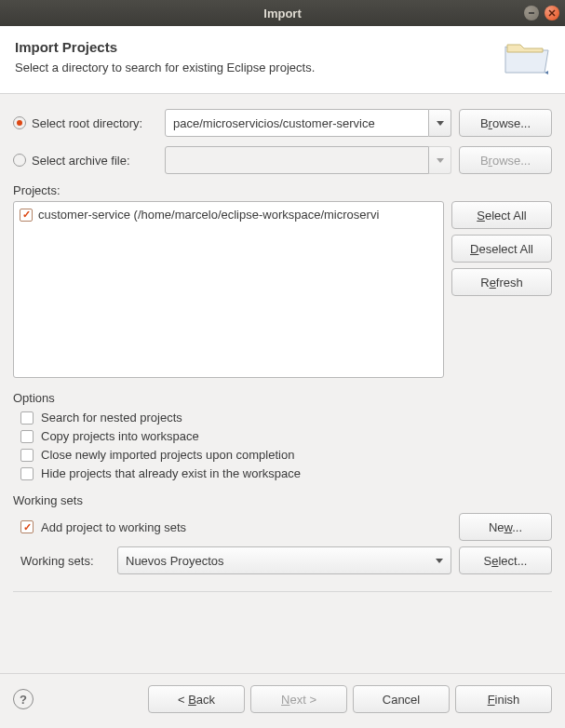  What do you see at coordinates (283, 60) in the screenshot?
I see `wizard-header: Import Projects Select a directory to se…` at bounding box center [283, 60].